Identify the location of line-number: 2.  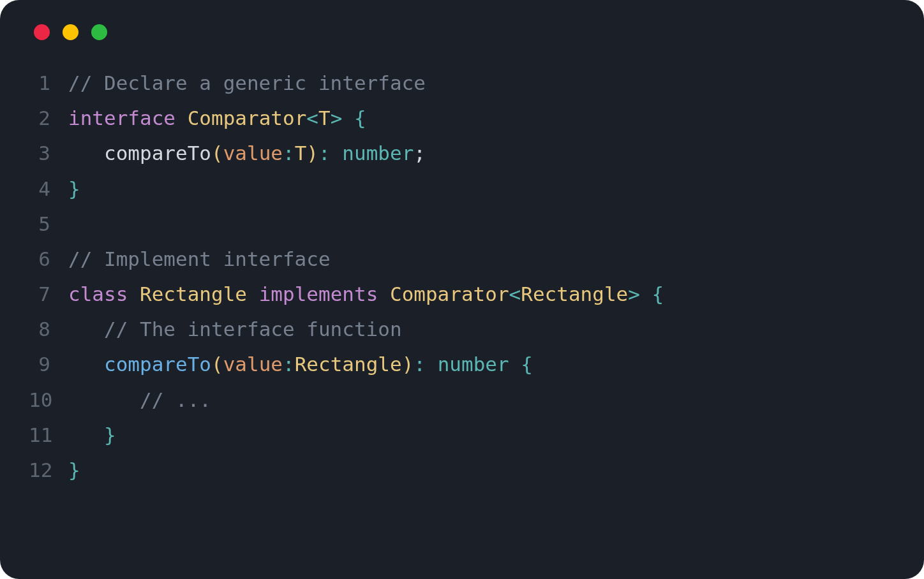
(48, 119).